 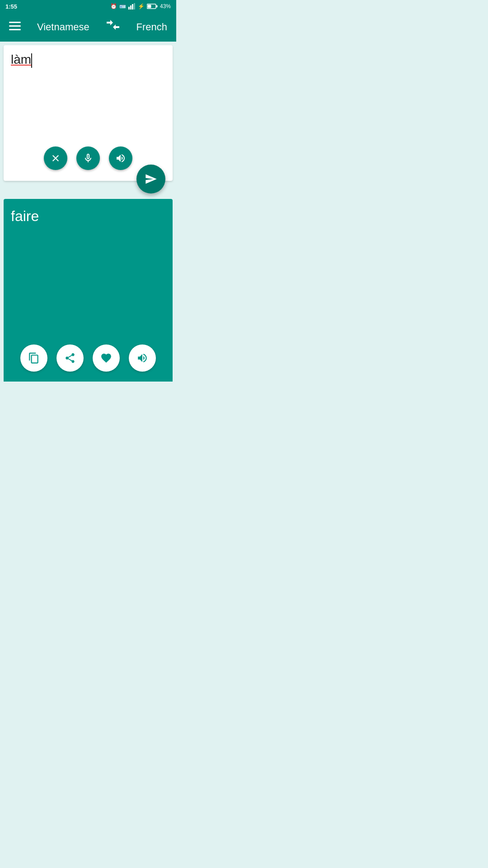 What do you see at coordinates (32, 61) in the screenshot?
I see `text-cursor` at bounding box center [32, 61].